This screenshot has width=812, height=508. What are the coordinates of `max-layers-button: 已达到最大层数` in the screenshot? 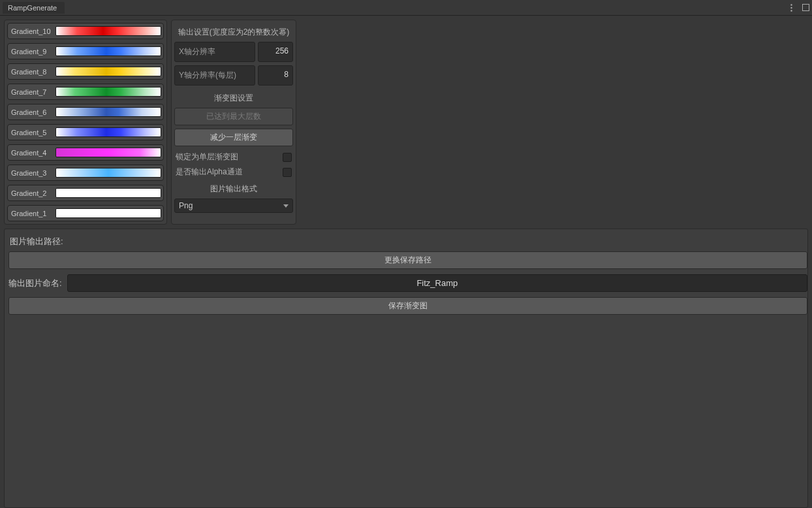 It's located at (234, 116).